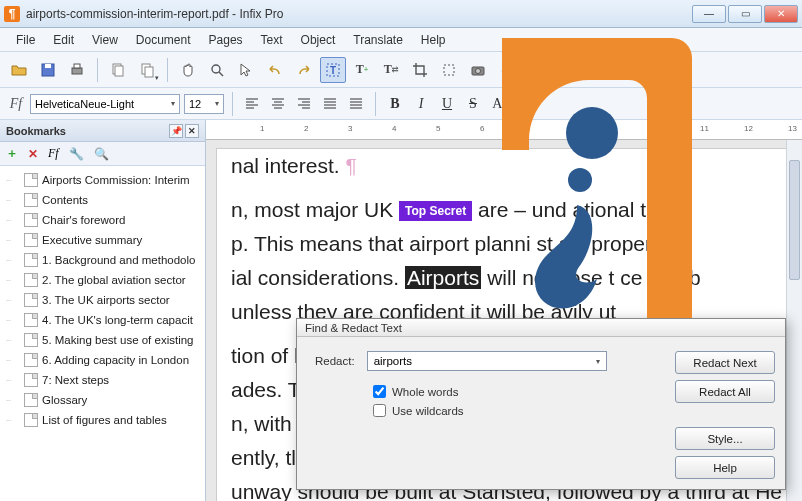  I want to click on toolbar-format: Ff HelveticaNeue-Light▾ 12▾ B I U S A2 A, so click(401, 104).